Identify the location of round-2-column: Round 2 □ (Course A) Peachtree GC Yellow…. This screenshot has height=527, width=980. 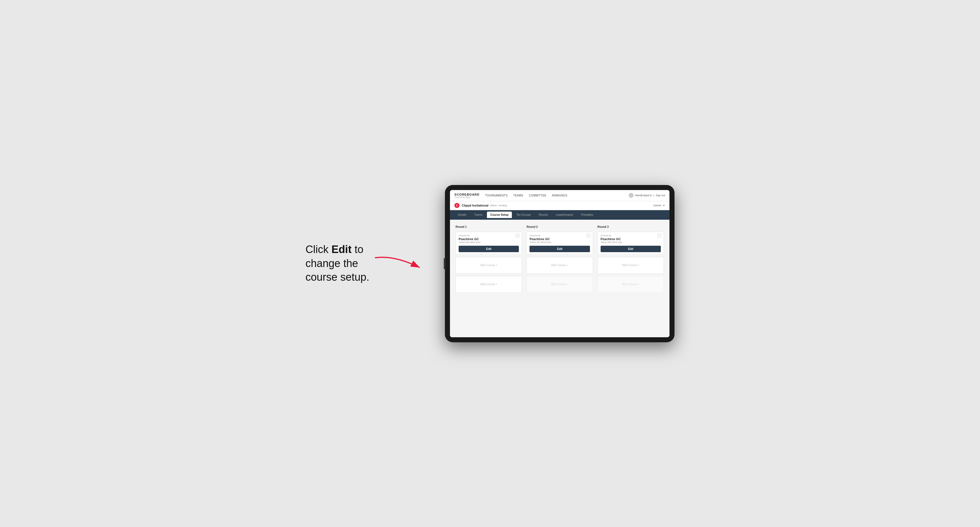
(560, 259).